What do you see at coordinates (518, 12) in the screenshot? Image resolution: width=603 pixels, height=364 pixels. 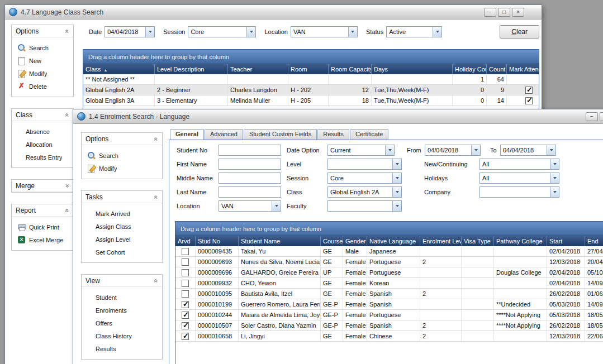 I see `close-button: ×` at bounding box center [518, 12].